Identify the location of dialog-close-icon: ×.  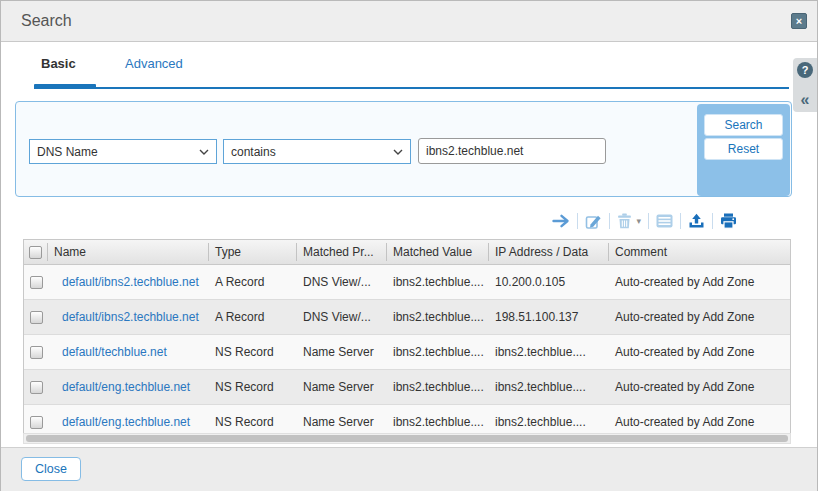
(799, 21).